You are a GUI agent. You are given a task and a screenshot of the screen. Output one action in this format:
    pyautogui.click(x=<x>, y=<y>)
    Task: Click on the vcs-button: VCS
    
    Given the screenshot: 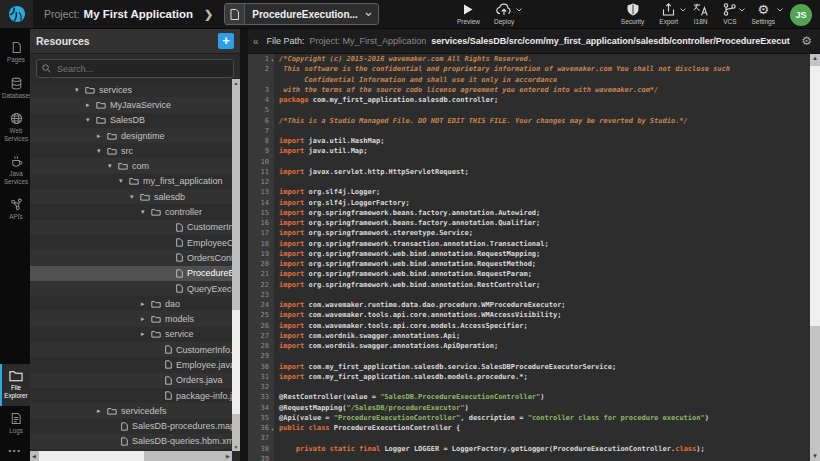 What is the action you would take?
    pyautogui.click(x=730, y=14)
    